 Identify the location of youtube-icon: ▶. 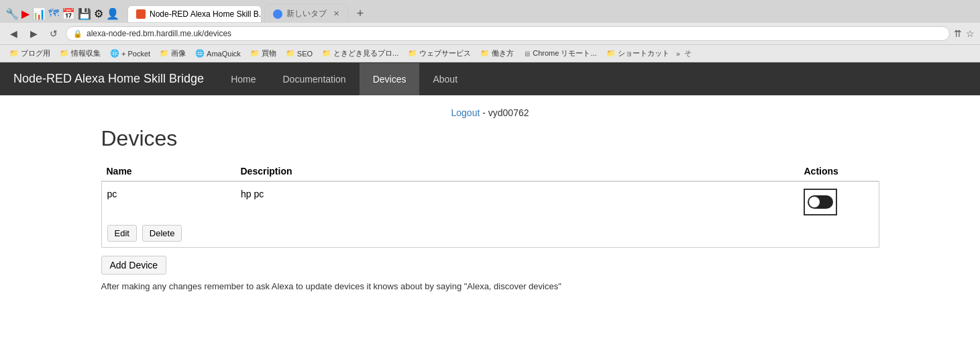
(25, 13).